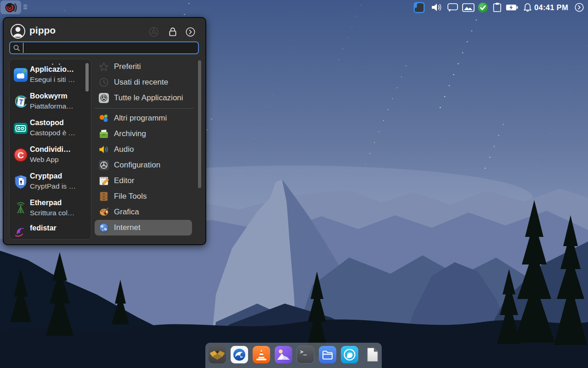 The image size is (588, 368). What do you see at coordinates (18, 31) in the screenshot?
I see `avatar` at bounding box center [18, 31].